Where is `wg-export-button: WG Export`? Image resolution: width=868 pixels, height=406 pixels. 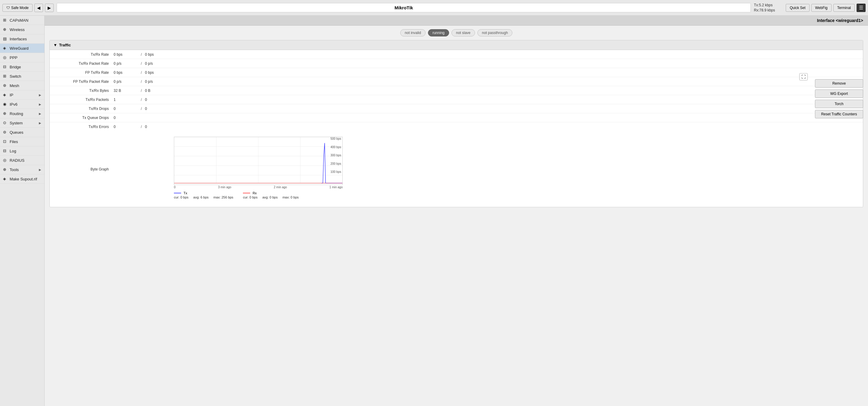 wg-export-button: WG Export is located at coordinates (839, 94).